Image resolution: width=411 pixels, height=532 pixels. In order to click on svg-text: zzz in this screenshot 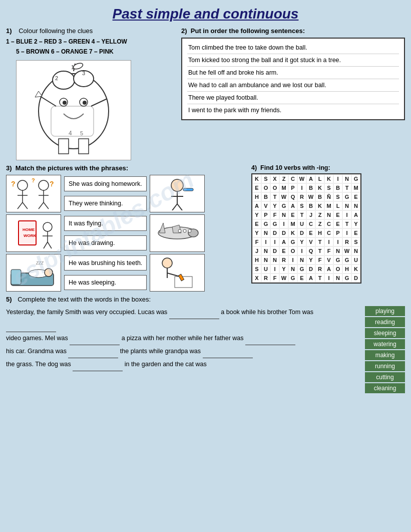, I will do `click(40, 262)`.